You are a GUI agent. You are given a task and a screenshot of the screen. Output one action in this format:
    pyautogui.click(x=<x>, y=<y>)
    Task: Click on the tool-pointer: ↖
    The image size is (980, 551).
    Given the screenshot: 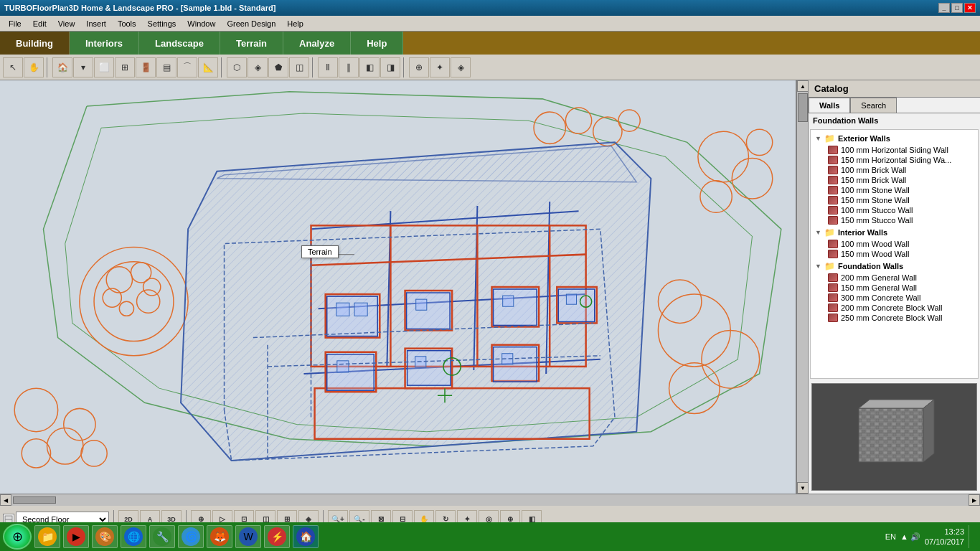 What is the action you would take?
    pyautogui.click(x=13, y=67)
    